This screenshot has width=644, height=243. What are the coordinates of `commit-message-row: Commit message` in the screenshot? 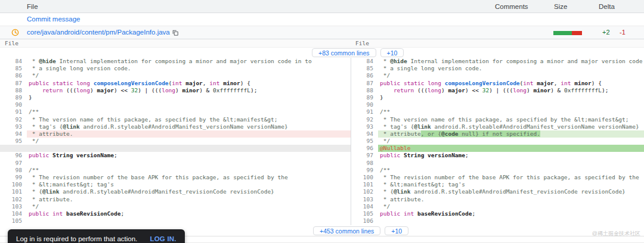 It's located at (322, 20).